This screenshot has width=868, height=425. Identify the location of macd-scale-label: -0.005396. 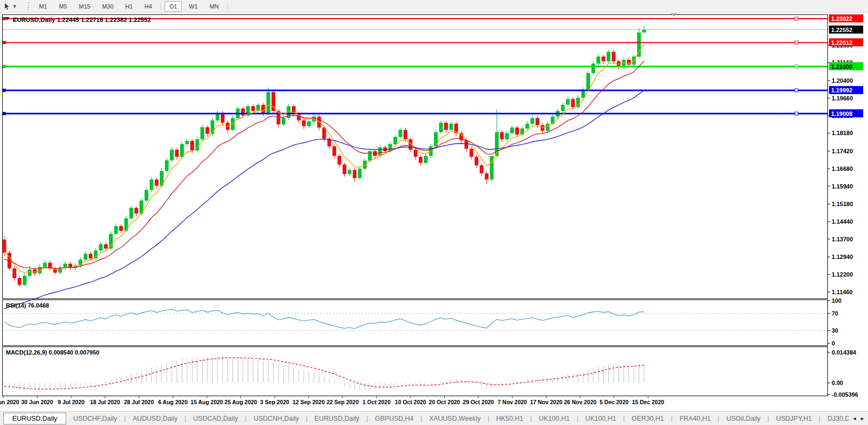
(845, 395).